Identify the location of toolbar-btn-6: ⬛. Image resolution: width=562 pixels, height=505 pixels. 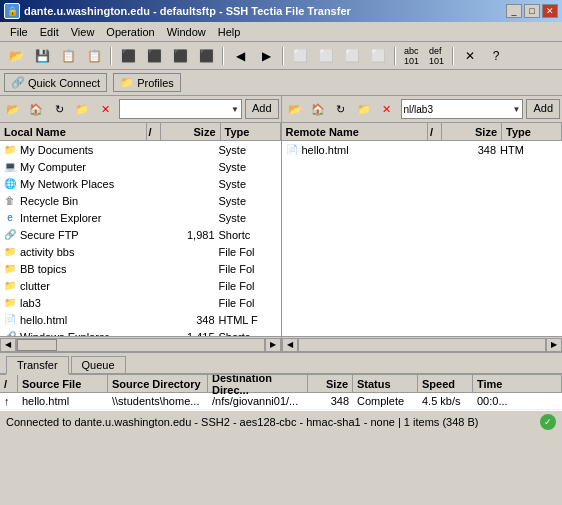
(154, 56).